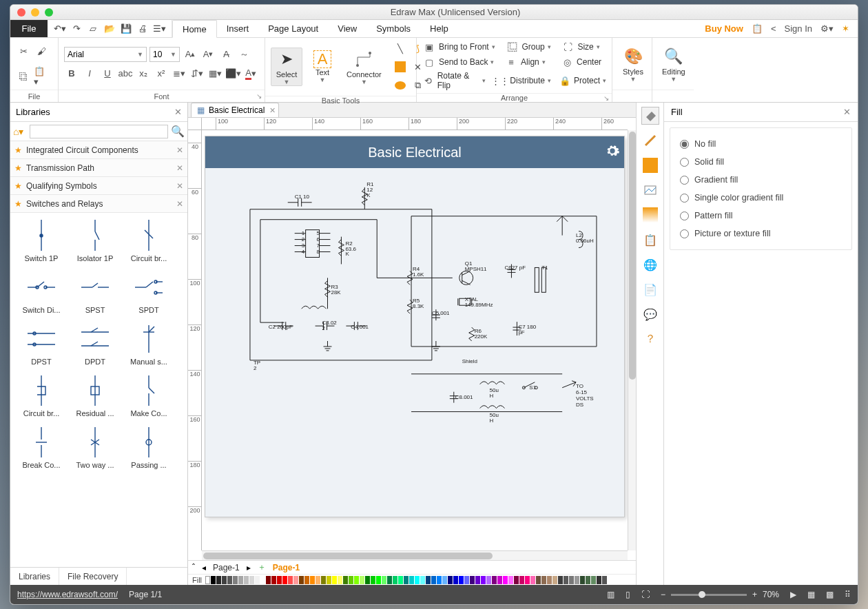 This screenshot has height=609, width=868. What do you see at coordinates (674, 64) in the screenshot?
I see `editing-button: 🔍Editing▼` at bounding box center [674, 64].